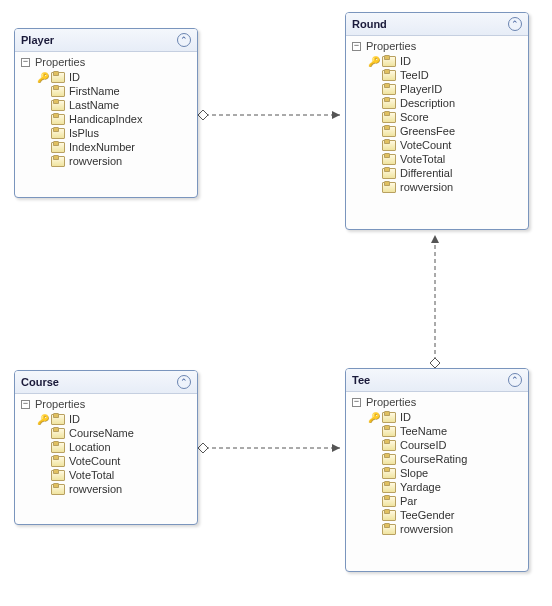 This screenshot has height=606, width=552. What do you see at coordinates (114, 433) in the screenshot?
I see `property-row: CourseName` at bounding box center [114, 433].